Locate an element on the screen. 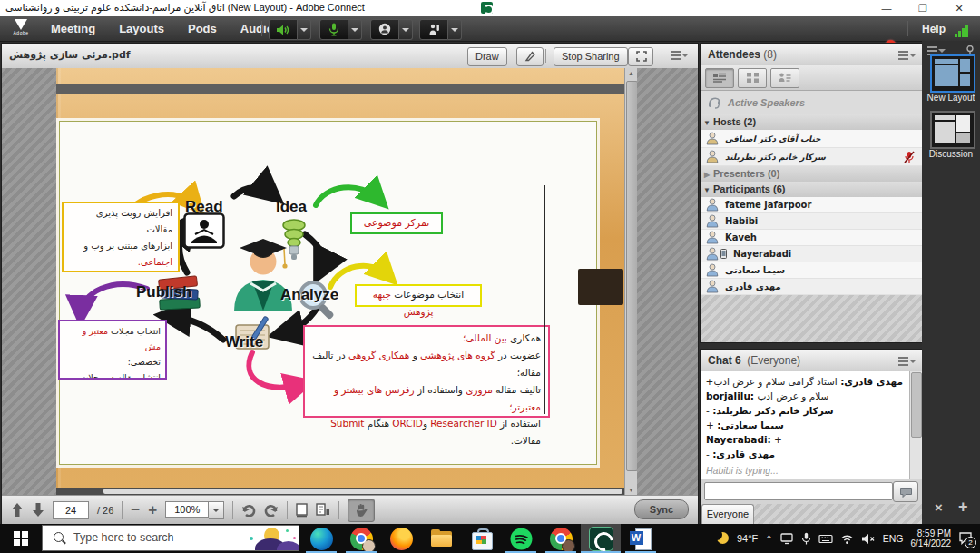 This screenshot has width=980, height=553. chat-pod-menu-button is located at coordinates (907, 361).